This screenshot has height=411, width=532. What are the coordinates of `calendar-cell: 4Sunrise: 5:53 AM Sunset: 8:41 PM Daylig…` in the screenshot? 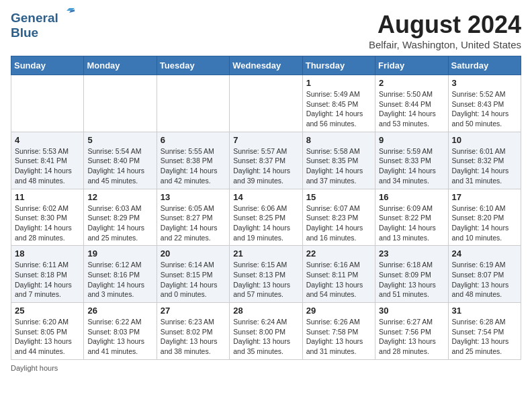 It's located at (48, 160).